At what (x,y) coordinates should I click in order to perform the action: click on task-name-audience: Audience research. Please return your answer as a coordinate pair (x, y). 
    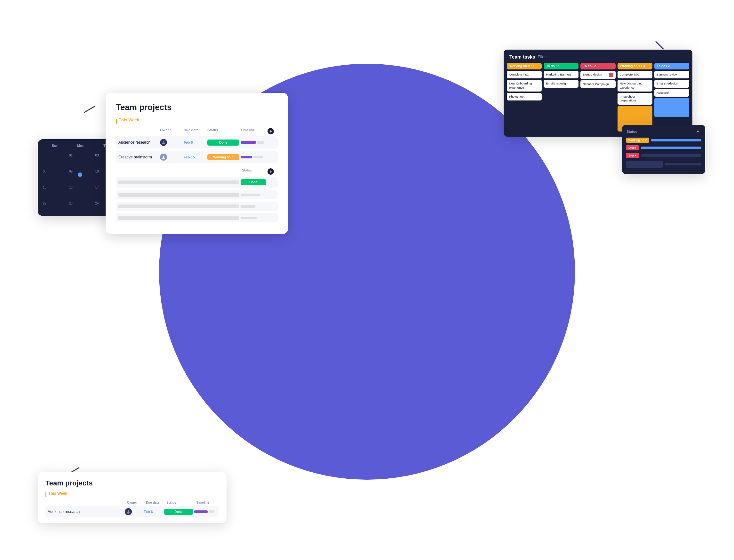
    Looking at the image, I should click on (139, 142).